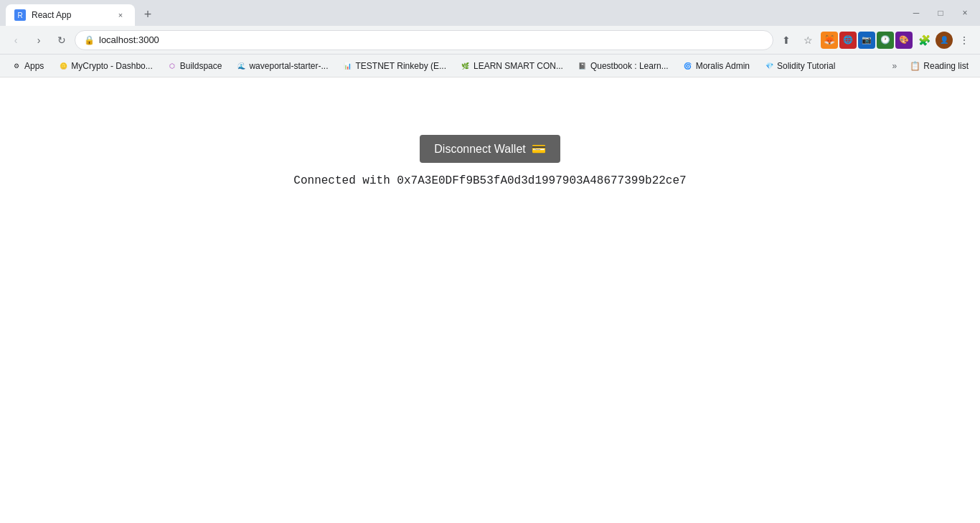 Image resolution: width=980 pixels, height=523 pixels. Describe the element at coordinates (70, 15) in the screenshot. I see `tab-title: React App` at that location.